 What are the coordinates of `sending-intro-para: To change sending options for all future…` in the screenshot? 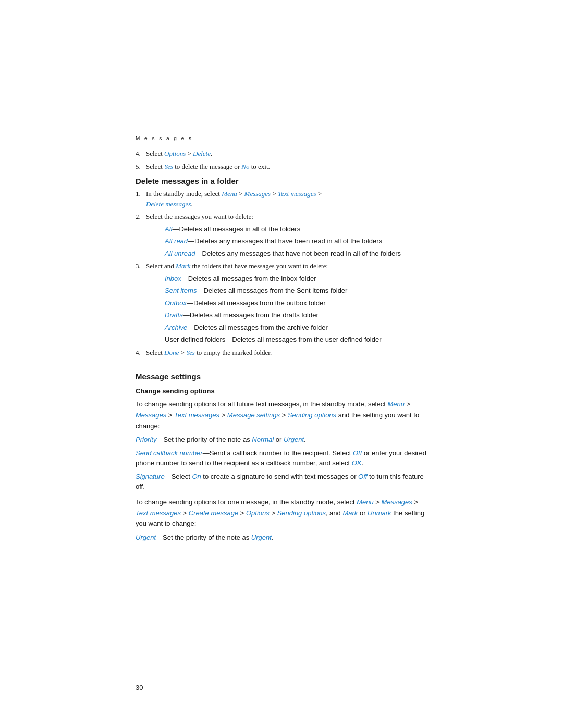 It's located at (282, 415).